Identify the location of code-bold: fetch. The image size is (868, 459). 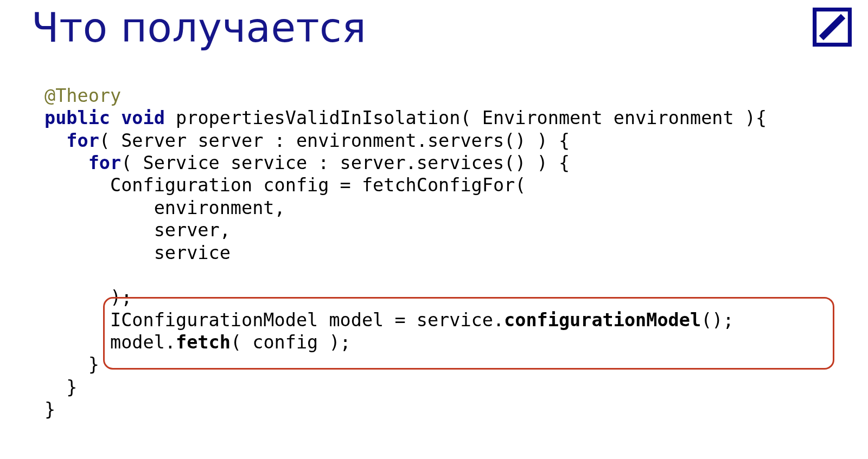
(203, 342).